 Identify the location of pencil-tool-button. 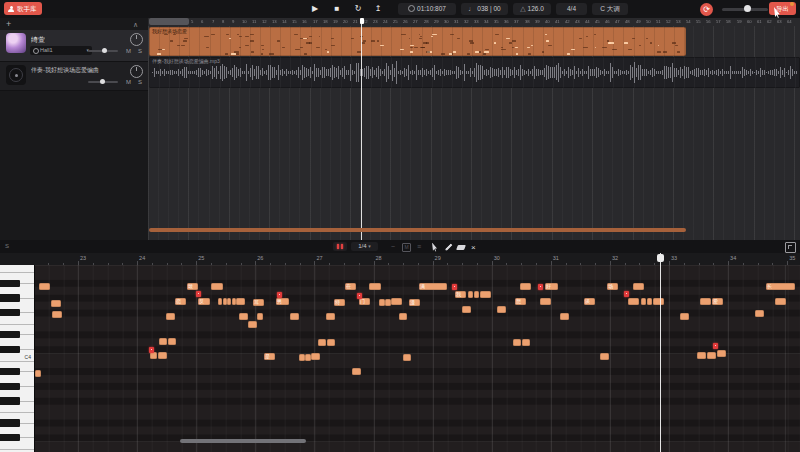
(448, 248).